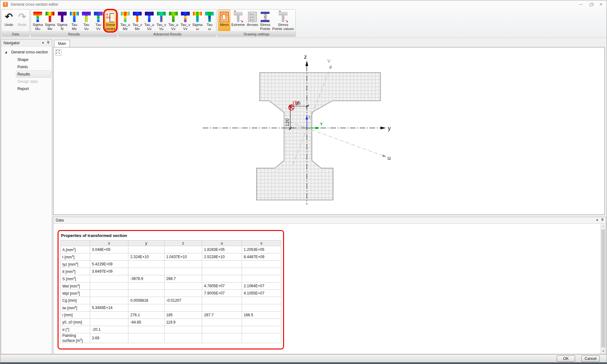 The height and width of the screenshot is (364, 607). I want to click on nav-item-report: Report, so click(34, 88).